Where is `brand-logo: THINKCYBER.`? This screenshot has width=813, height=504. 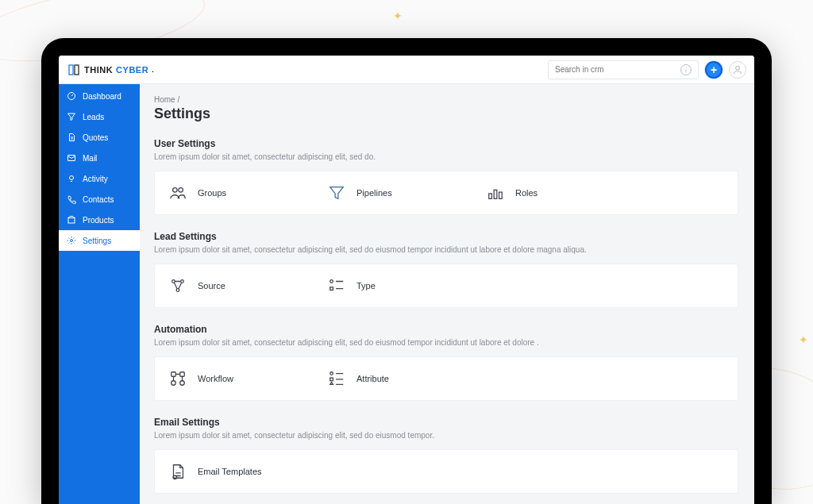 brand-logo: THINKCYBER. is located at coordinates (110, 70).